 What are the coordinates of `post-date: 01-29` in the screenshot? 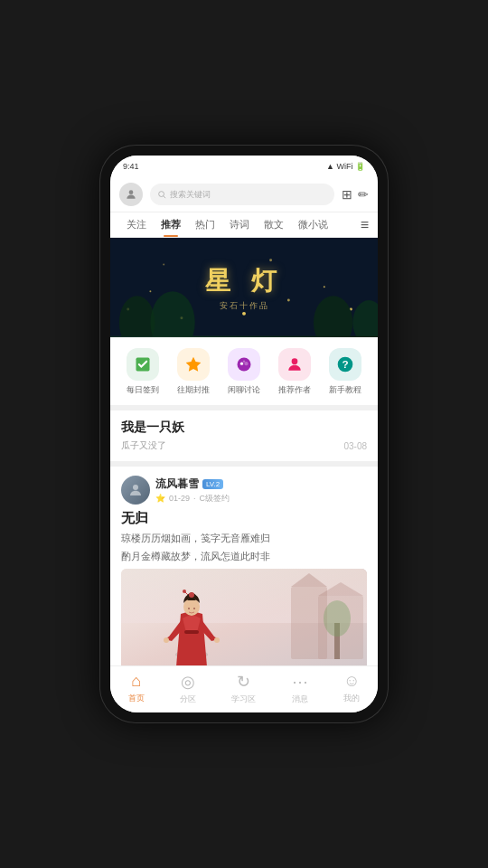 It's located at (179, 498).